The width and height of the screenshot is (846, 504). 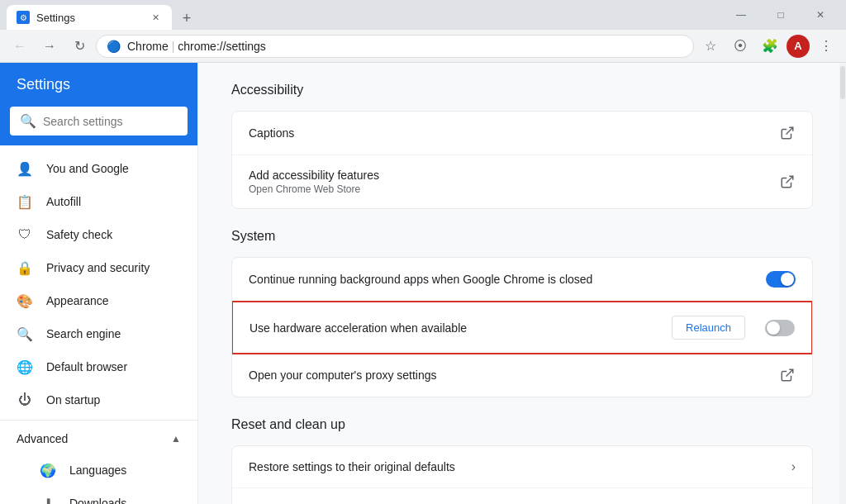 I want to click on restore-chevron-icon: ›, so click(x=793, y=467).